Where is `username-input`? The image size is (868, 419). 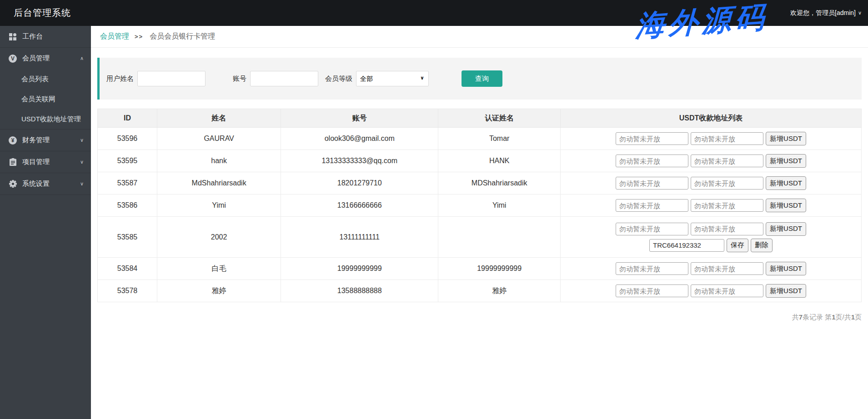
username-input is located at coordinates (171, 79).